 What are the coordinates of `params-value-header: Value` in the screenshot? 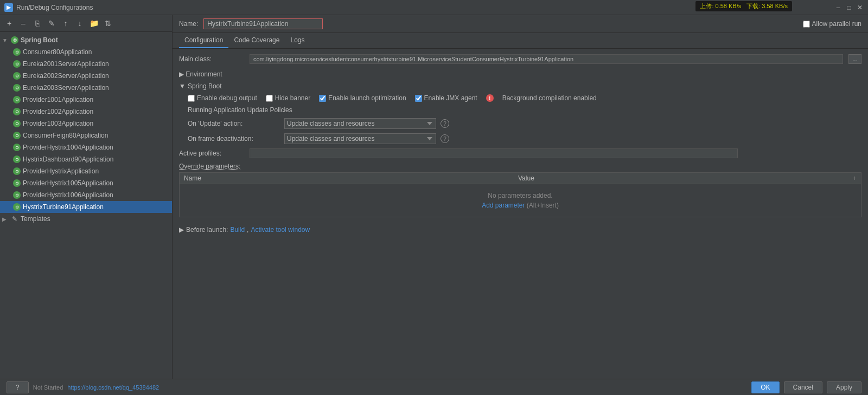 It's located at (681, 178).